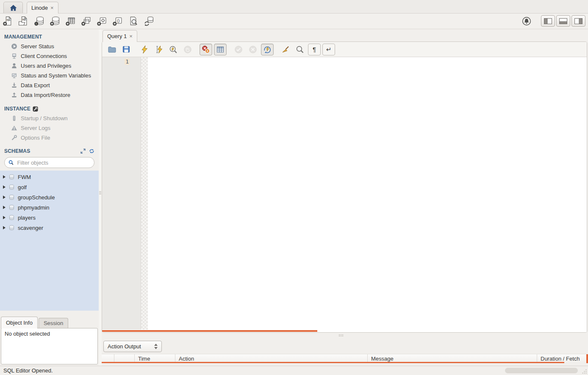  What do you see at coordinates (24, 21) in the screenshot?
I see `open-sql-script-button: SQL` at bounding box center [24, 21].